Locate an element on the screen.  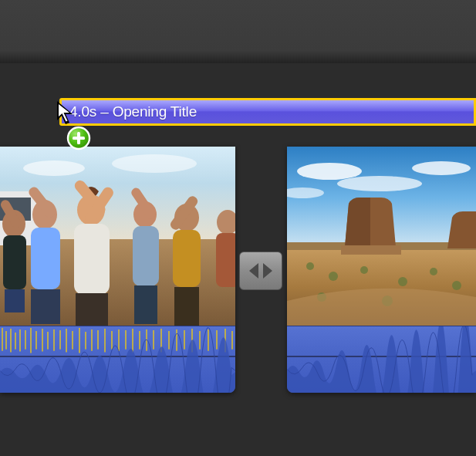
title-overlay-clip: 4.0s – Opening Title is located at coordinates (268, 112).